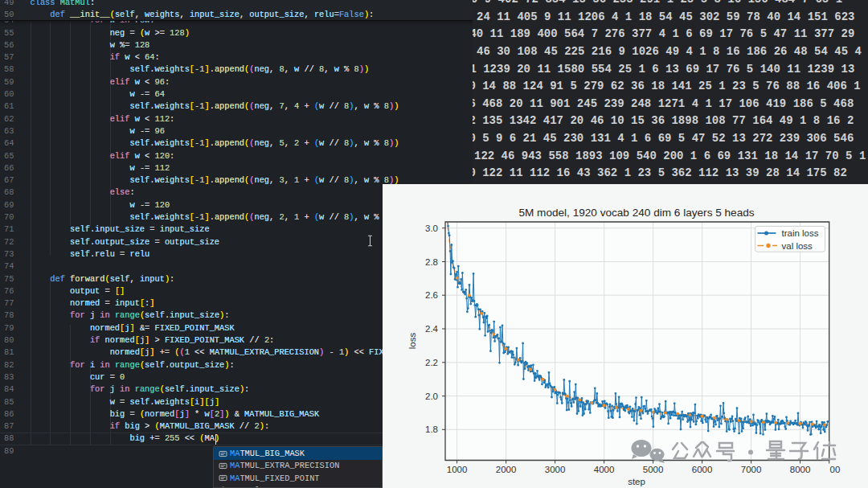 The height and width of the screenshot is (488, 868). I want to click on svg-text: 2000, so click(506, 470).